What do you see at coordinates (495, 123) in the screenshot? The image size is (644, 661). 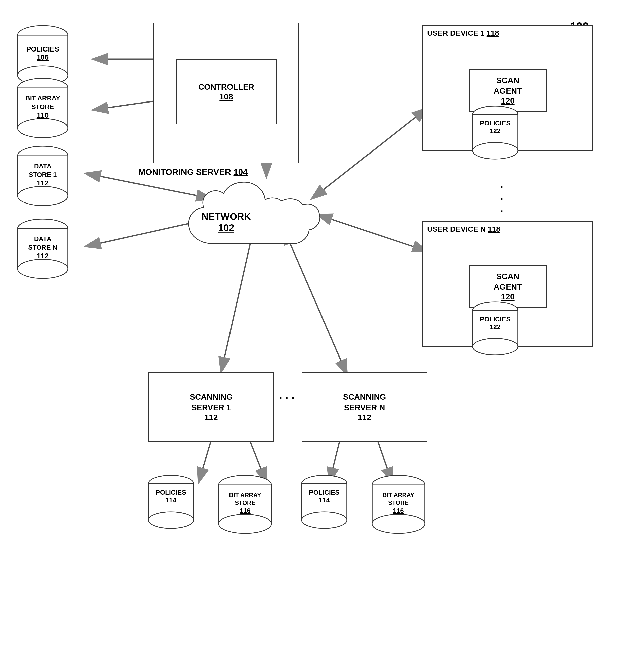 I see `policies-122-1-label: POLICIES` at bounding box center [495, 123].